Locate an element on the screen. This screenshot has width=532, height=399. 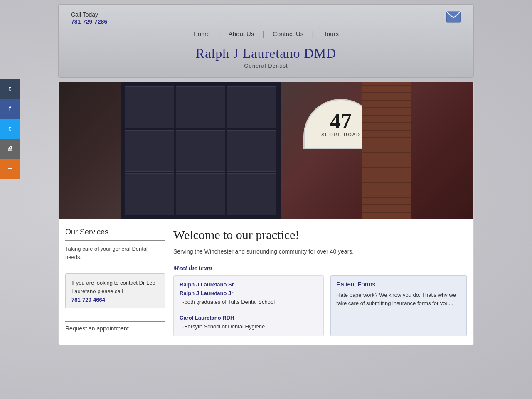
team-member-3: Carol Lauretano RDH is located at coordinates (249, 318).